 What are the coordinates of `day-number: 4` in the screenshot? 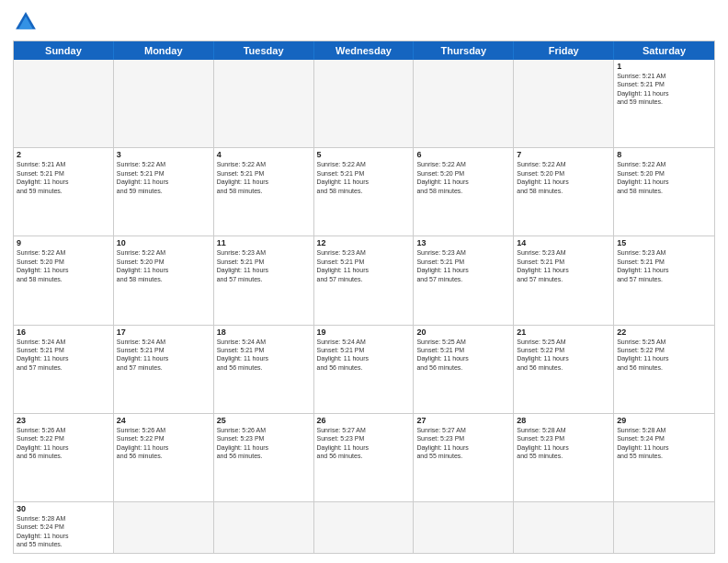 It's located at (264, 155).